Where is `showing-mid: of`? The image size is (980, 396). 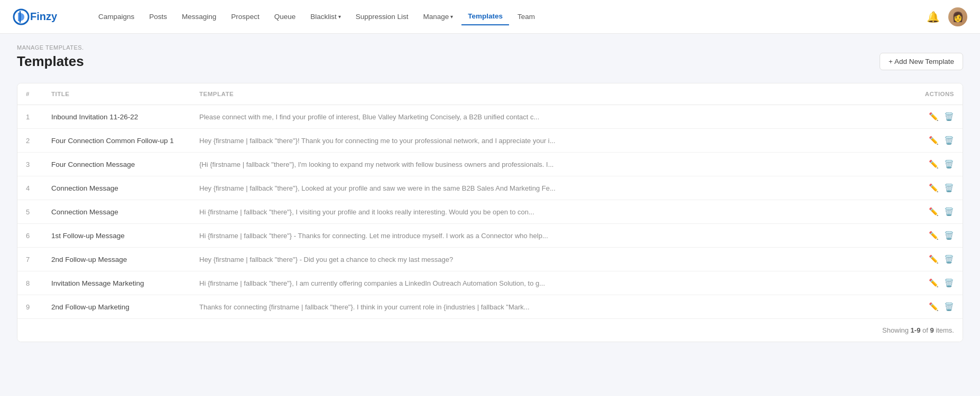
showing-mid: of is located at coordinates (925, 331).